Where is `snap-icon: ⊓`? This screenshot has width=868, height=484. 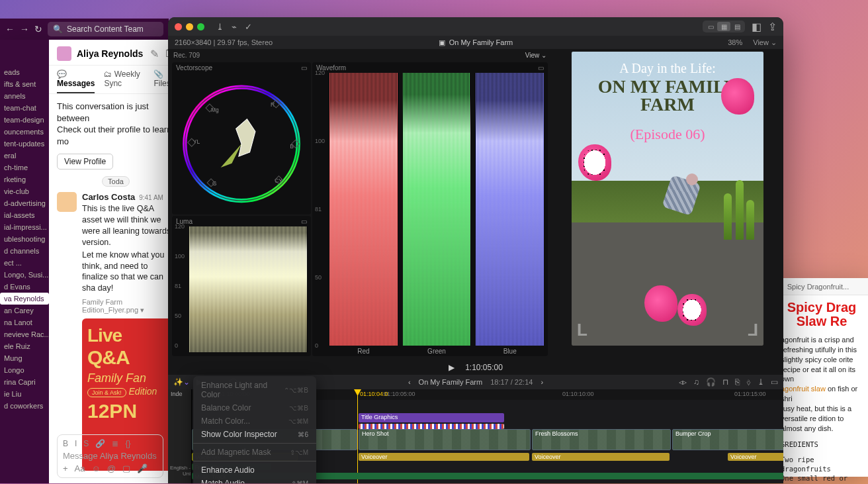
snap-icon: ⊓ is located at coordinates (725, 382).